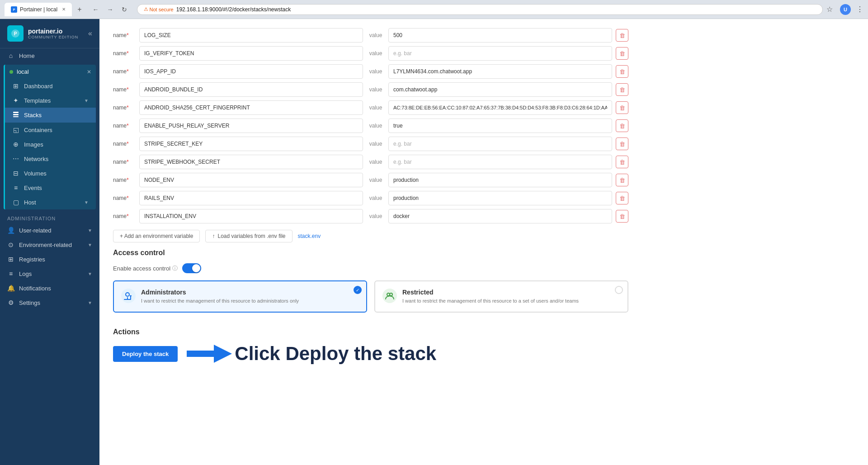 The image size is (868, 465). I want to click on local-label: local, so click(23, 71).